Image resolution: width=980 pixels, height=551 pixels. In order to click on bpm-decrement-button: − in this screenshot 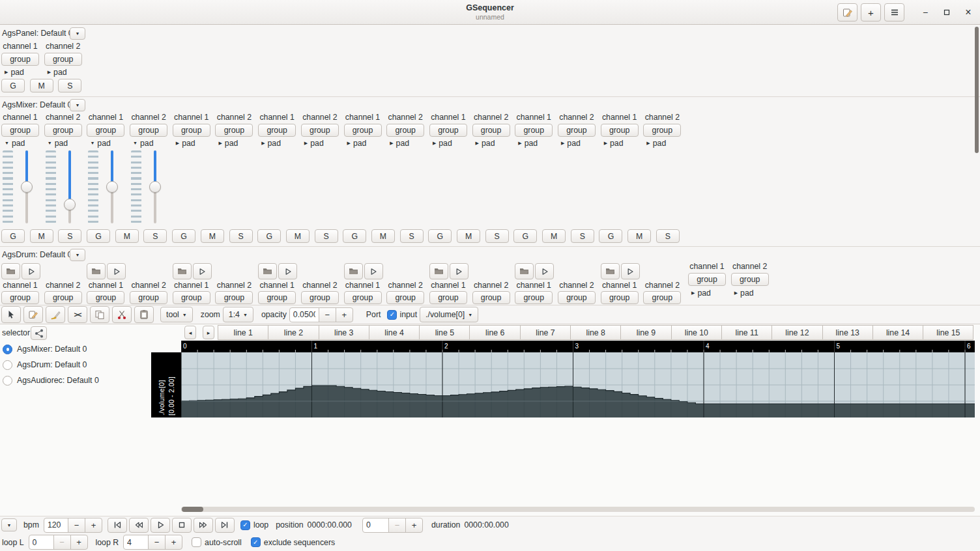, I will do `click(77, 525)`.